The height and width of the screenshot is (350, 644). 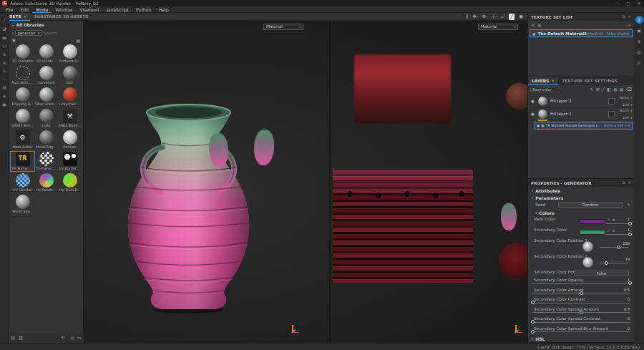 What do you see at coordinates (628, 104) in the screenshot?
I see `opacity-select: 100 ∨` at bounding box center [628, 104].